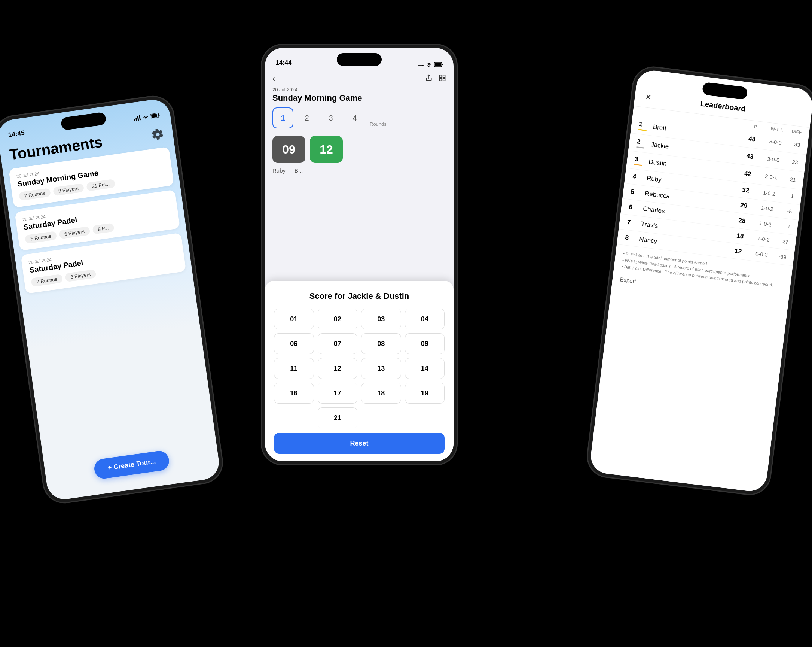  Describe the element at coordinates (732, 251) in the screenshot. I see `lb-p-8: 12` at that location.